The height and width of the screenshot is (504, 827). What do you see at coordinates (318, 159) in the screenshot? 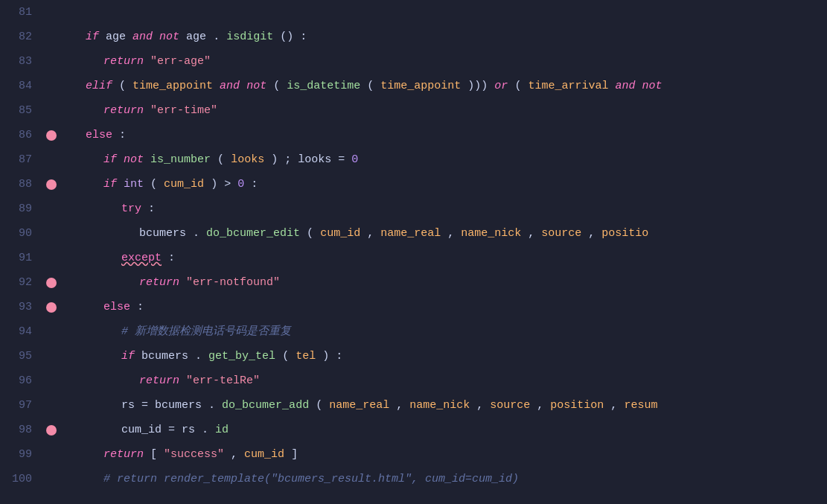
I see `space3-87: looks` at bounding box center [318, 159].